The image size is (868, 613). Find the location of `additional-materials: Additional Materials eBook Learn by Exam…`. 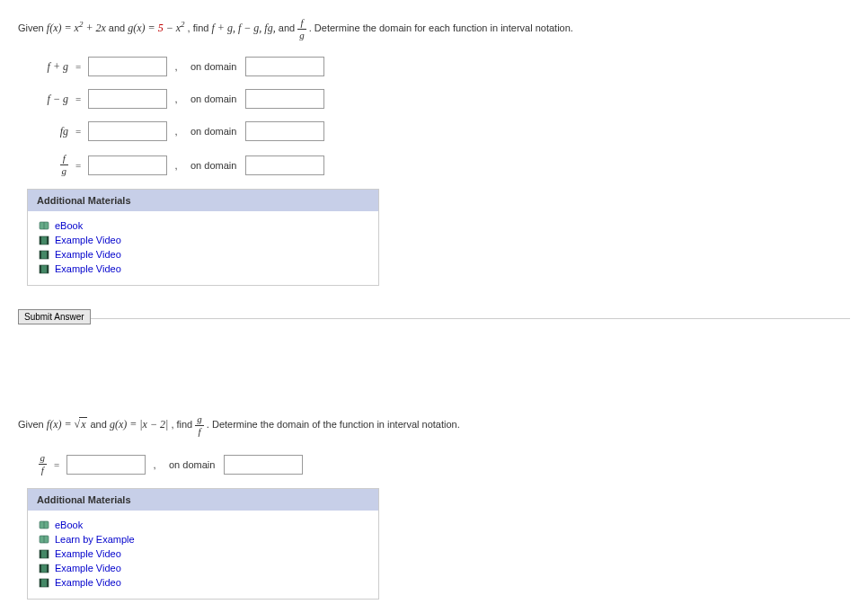

additional-materials: Additional Materials eBook Learn by Exam… is located at coordinates (203, 544).